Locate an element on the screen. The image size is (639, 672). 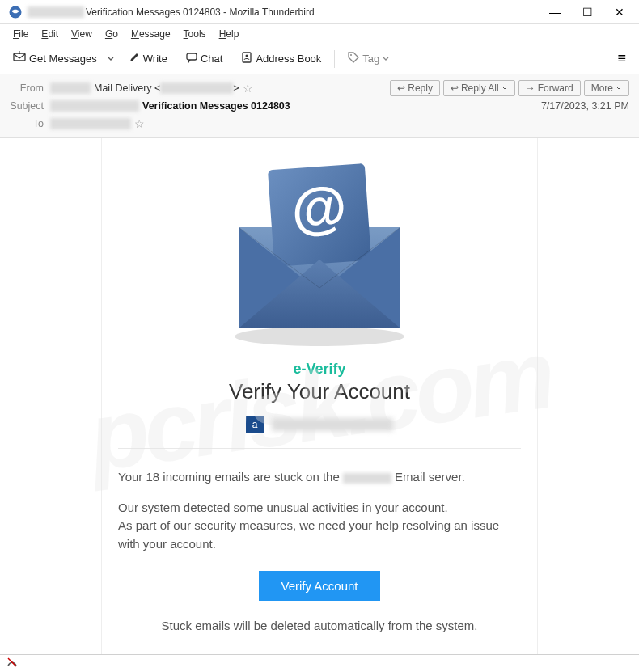
menu-view: View is located at coordinates (82, 34).